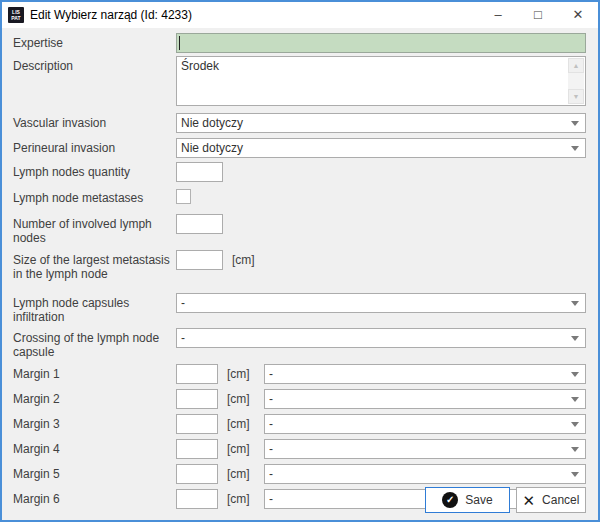 The width and height of the screenshot is (600, 522). Describe the element at coordinates (300, 123) in the screenshot. I see `vascular-invasion-row: Vascular invasion Nie dotyczy` at that location.